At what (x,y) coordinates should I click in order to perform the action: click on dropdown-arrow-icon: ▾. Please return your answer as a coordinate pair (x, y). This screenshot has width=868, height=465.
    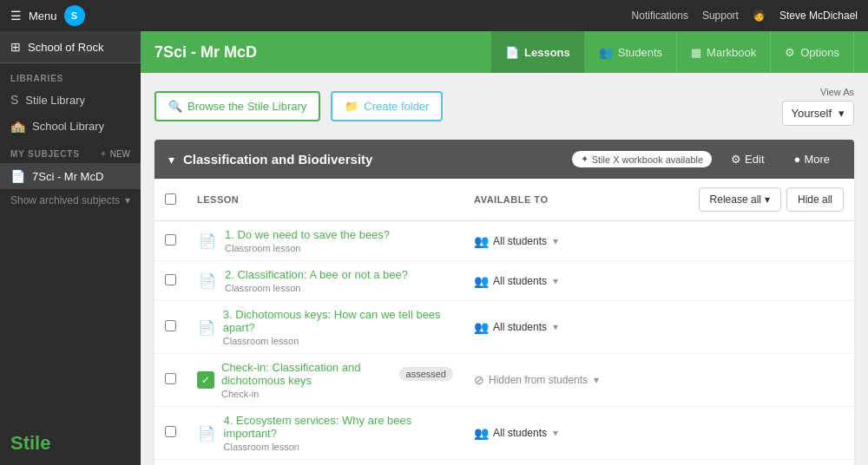
    Looking at the image, I should click on (842, 113).